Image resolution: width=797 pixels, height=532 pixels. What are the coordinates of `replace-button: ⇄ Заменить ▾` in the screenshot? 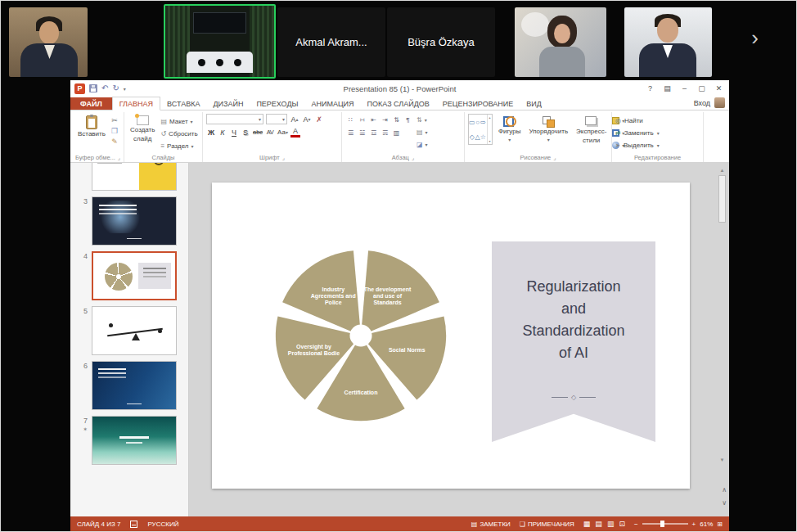 It's located at (637, 133).